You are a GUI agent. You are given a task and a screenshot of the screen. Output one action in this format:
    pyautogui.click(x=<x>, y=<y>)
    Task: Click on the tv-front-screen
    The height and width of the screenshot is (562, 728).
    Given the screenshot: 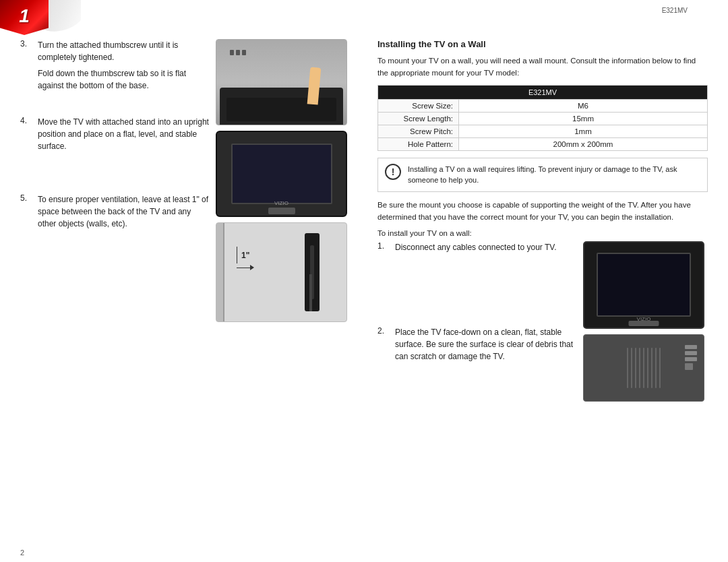 What is the action you would take?
    pyautogui.click(x=644, y=284)
    